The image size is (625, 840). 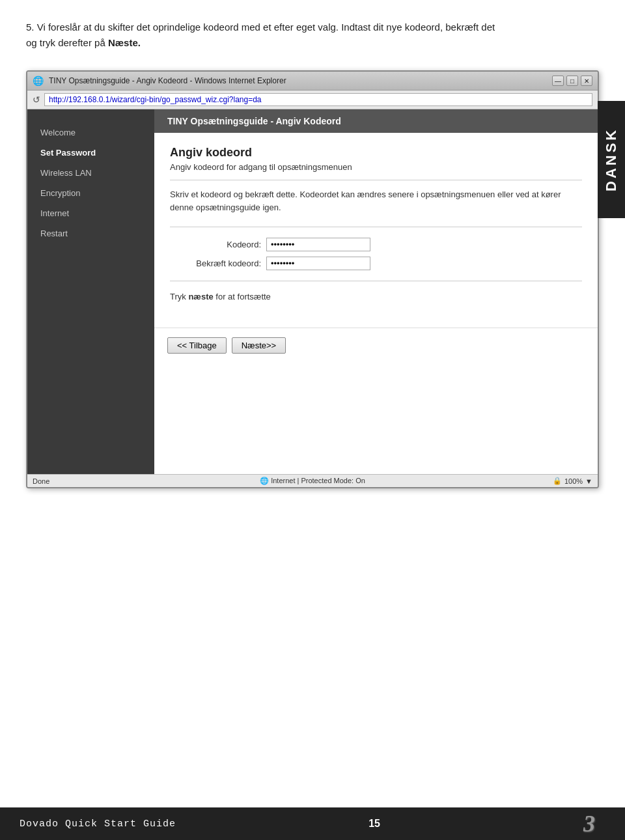 I want to click on content-header: TINY Opsætningsguide - Angiv Kodeord, so click(x=376, y=121).